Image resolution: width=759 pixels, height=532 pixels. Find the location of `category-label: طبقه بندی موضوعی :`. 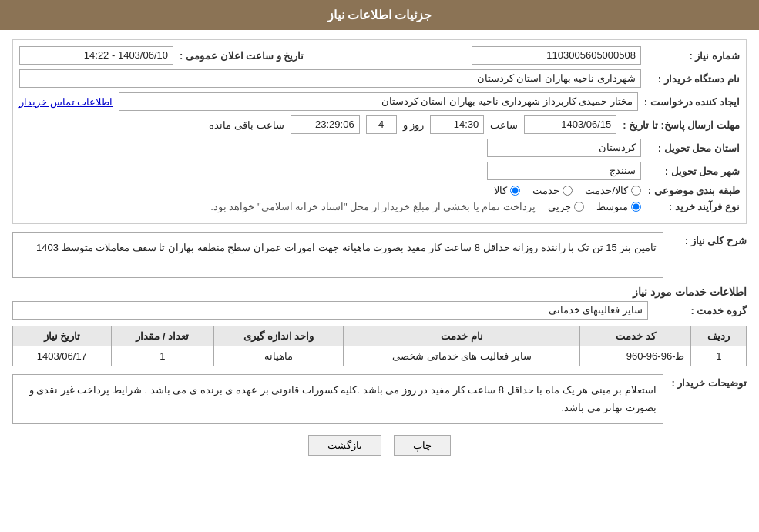

category-label: طبقه بندی موضوعی : is located at coordinates (694, 191).